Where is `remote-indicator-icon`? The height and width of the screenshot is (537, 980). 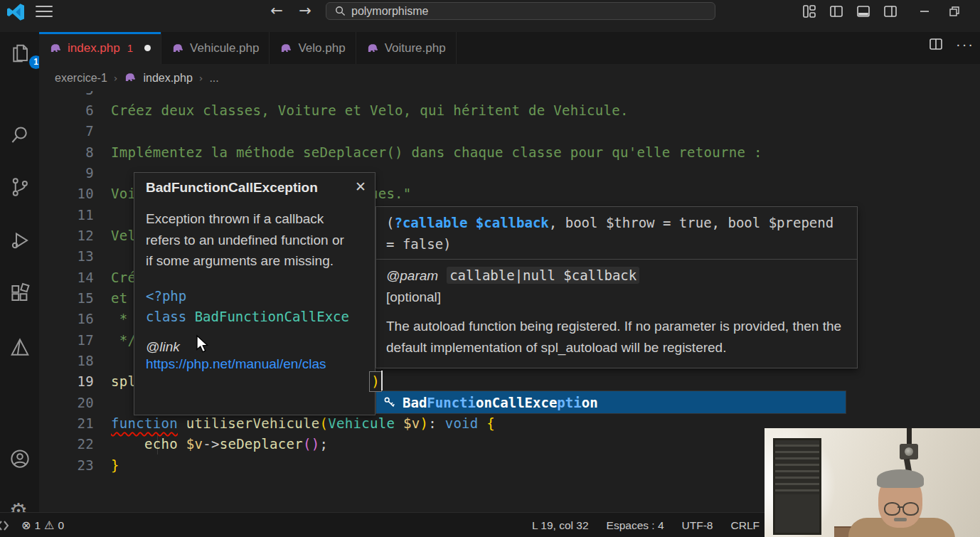
remote-indicator-icon is located at coordinates (6, 526).